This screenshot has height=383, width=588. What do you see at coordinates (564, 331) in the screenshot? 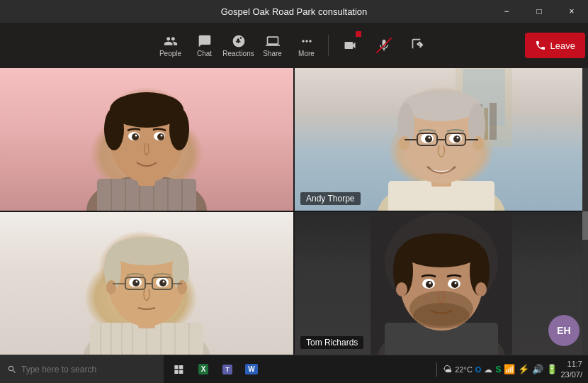
I see `eh-avatar: EH` at bounding box center [564, 331].